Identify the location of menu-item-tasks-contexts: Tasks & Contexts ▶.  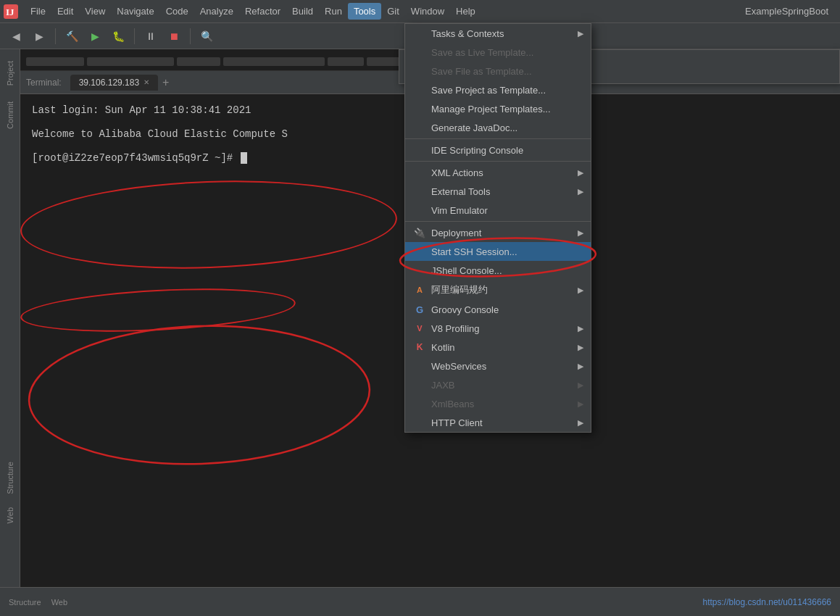
(498, 33).